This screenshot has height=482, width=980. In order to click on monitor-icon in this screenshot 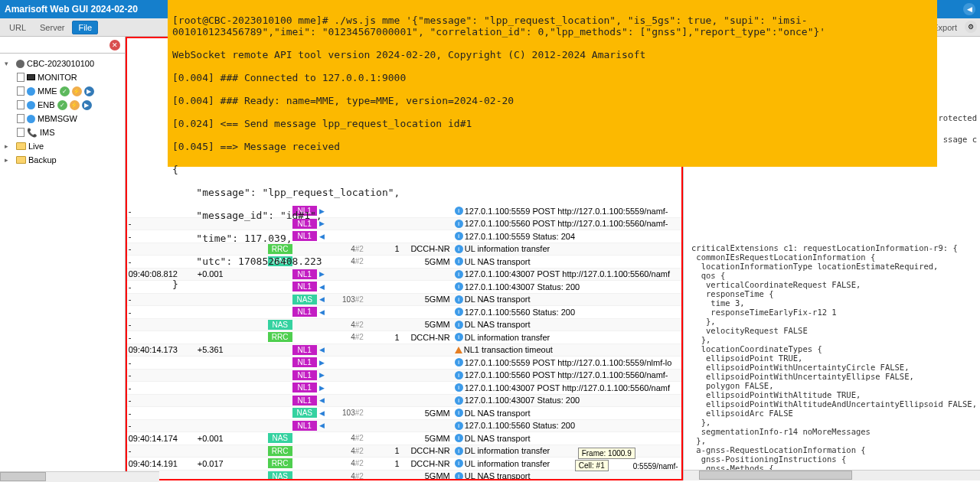, I will do `click(31, 77)`.